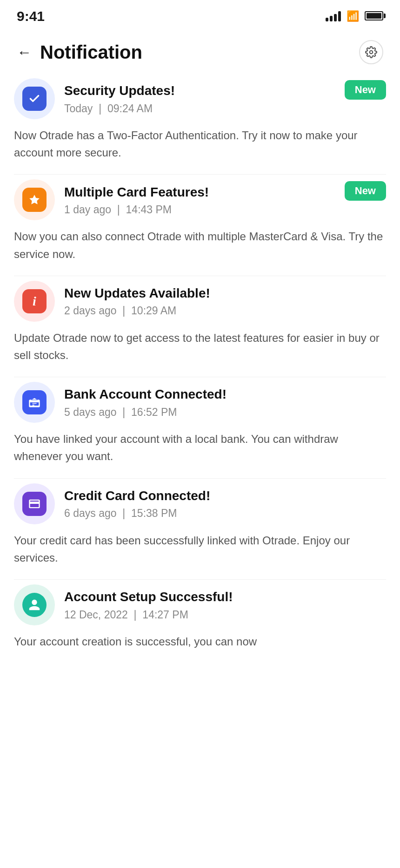  Describe the element at coordinates (225, 402) in the screenshot. I see `notification-meta-bank: Bank Account Connected! 5 days ago | 16:…` at that location.